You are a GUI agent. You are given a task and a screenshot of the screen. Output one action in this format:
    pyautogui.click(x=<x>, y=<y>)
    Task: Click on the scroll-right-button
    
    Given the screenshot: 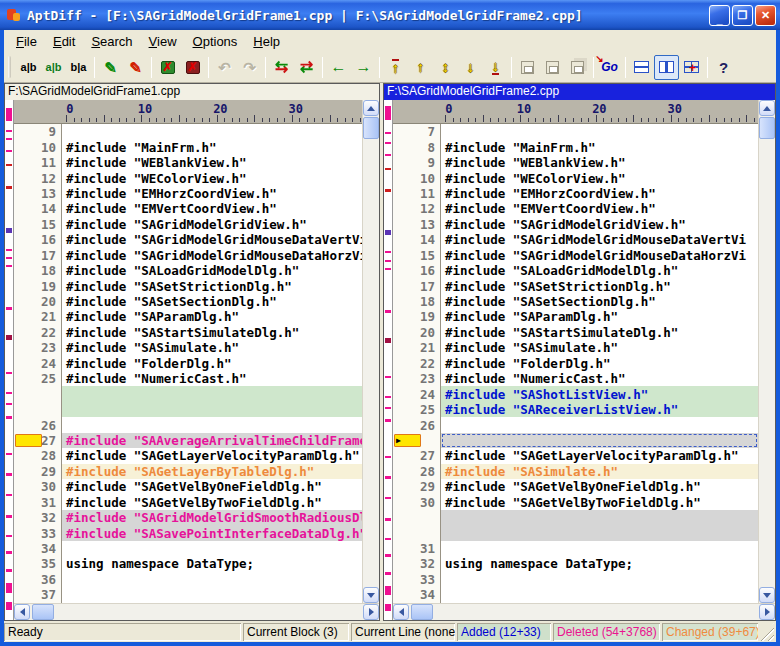 What is the action you would take?
    pyautogui.click(x=371, y=612)
    